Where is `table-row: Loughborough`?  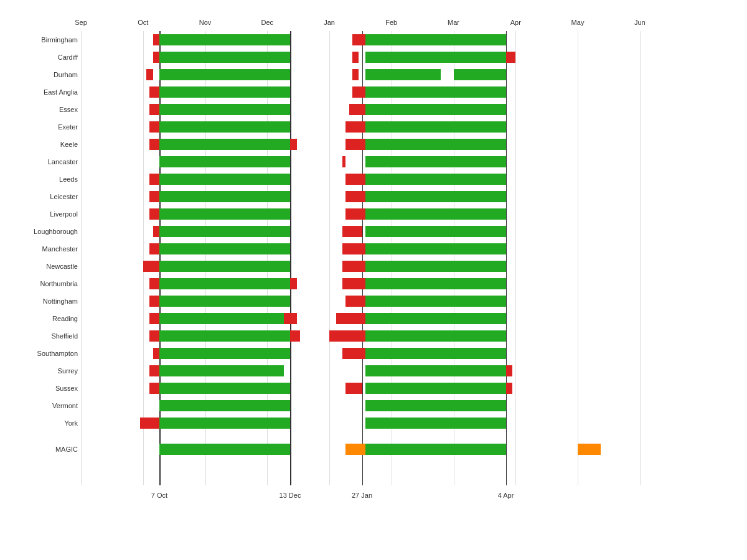
table-row: Loughborough is located at coordinates (408, 231).